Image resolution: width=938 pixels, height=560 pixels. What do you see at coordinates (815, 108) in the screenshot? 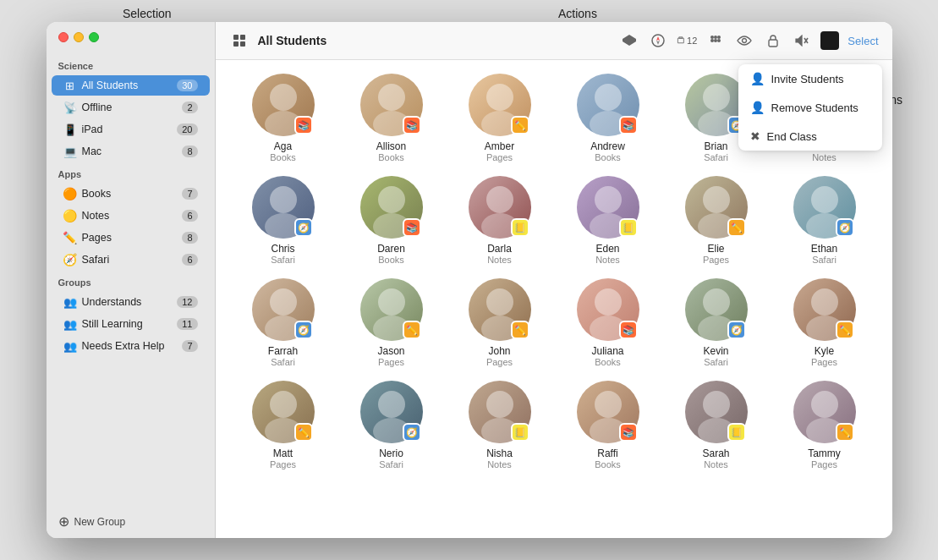
I see `remove-label: Remove Students` at bounding box center [815, 108].